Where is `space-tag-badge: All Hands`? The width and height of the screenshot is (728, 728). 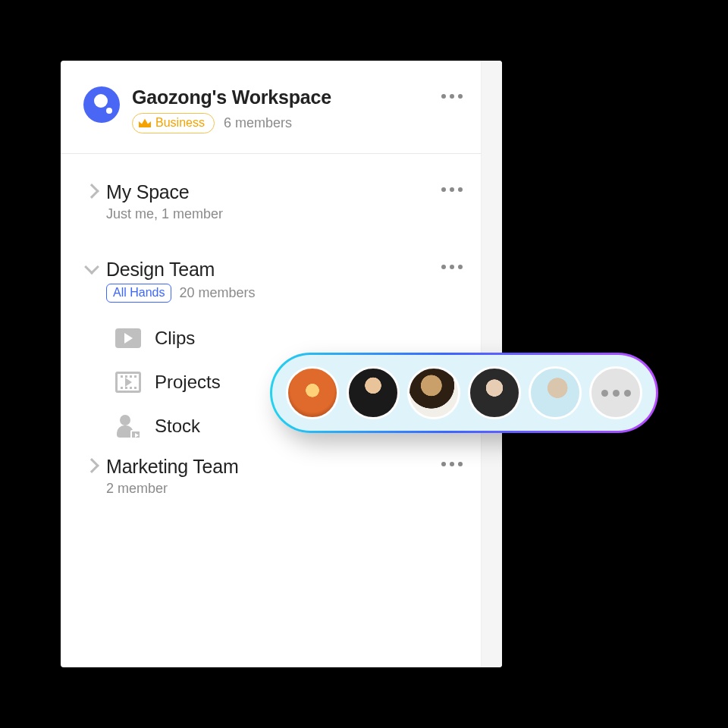 space-tag-badge: All Hands is located at coordinates (139, 293).